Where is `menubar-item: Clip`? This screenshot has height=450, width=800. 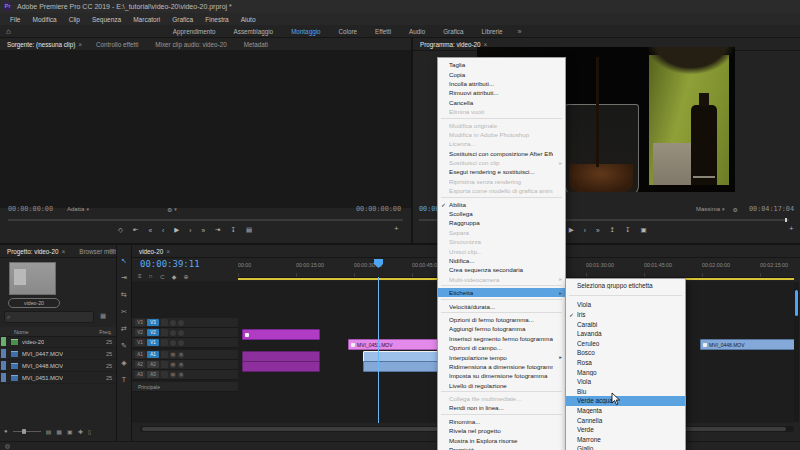 menubar-item: Clip is located at coordinates (74, 20).